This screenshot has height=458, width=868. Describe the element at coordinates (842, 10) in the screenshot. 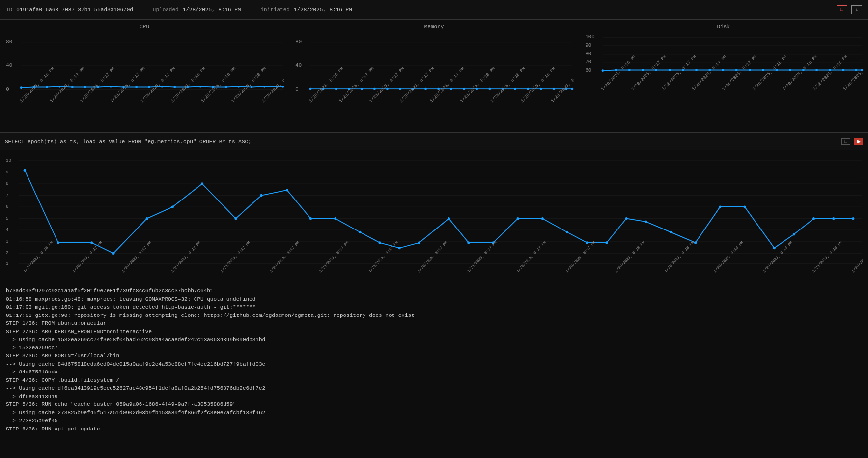

I see `header-icon-square: □` at that location.